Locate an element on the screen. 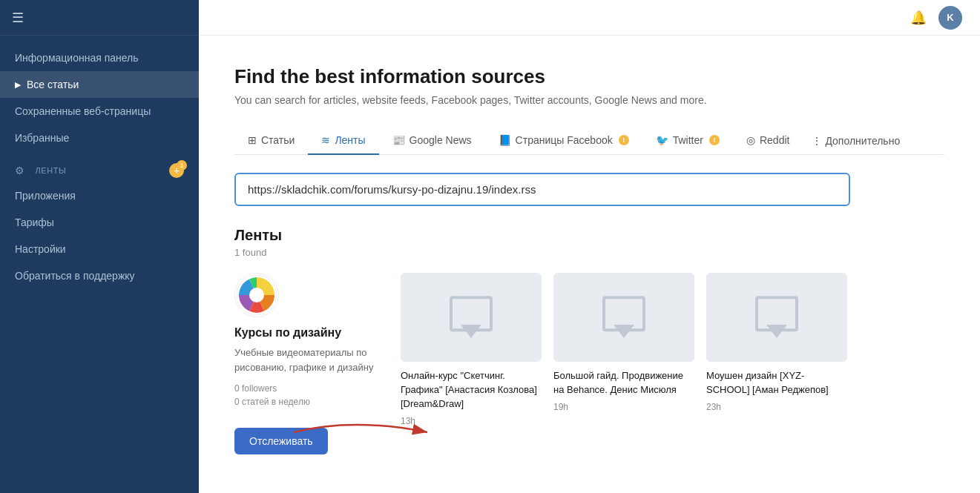 This screenshot has width=980, height=493. results-title: Ленты is located at coordinates (589, 236).